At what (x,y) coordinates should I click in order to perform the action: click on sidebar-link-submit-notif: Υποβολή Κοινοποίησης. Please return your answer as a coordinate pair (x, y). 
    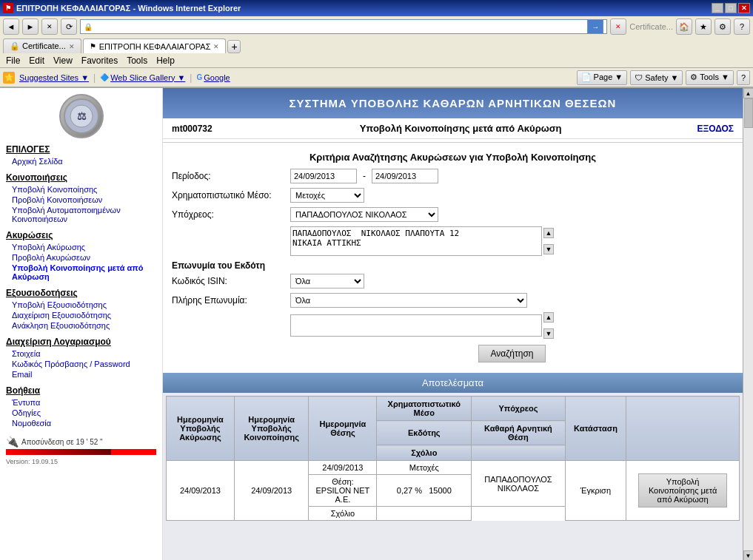
    Looking at the image, I should click on (81, 189).